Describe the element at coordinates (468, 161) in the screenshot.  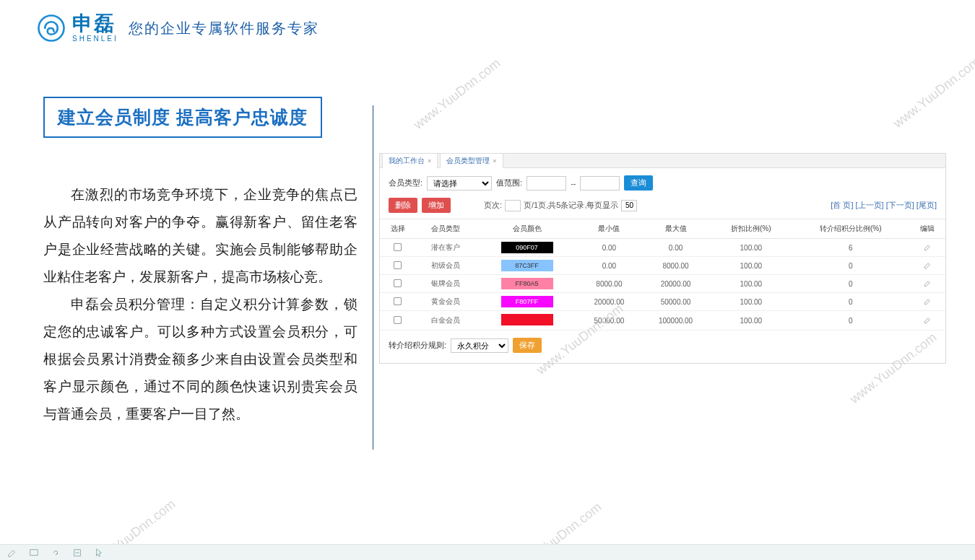
I see `tab-label: 会员类型管理` at that location.